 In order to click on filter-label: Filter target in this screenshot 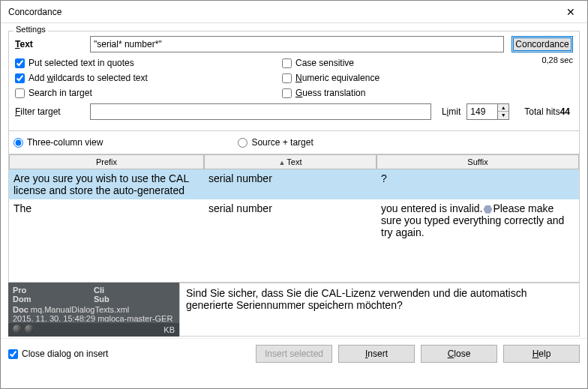, I will do `click(52, 112)`.